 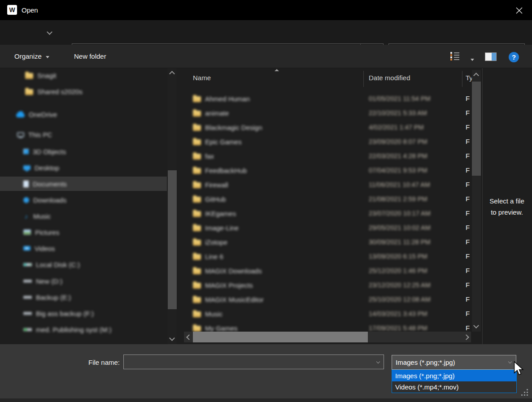 I want to click on file-row-image-line: Image-Line29/05/2021 10:02 AMF, so click(x=327, y=228).